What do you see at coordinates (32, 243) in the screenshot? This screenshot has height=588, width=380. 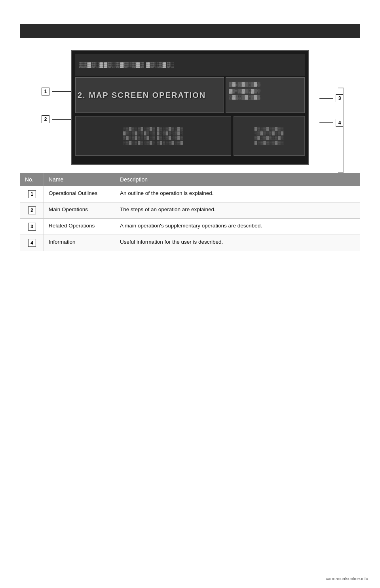 I see `badge-table-4: 4` at bounding box center [32, 243].